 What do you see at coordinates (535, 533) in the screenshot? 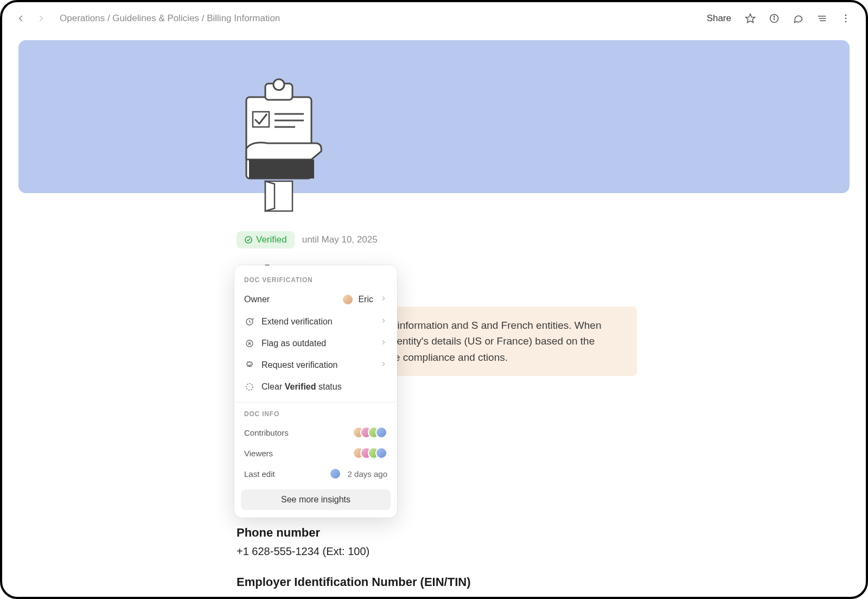
I see `phone-heading: Phone number` at bounding box center [535, 533].